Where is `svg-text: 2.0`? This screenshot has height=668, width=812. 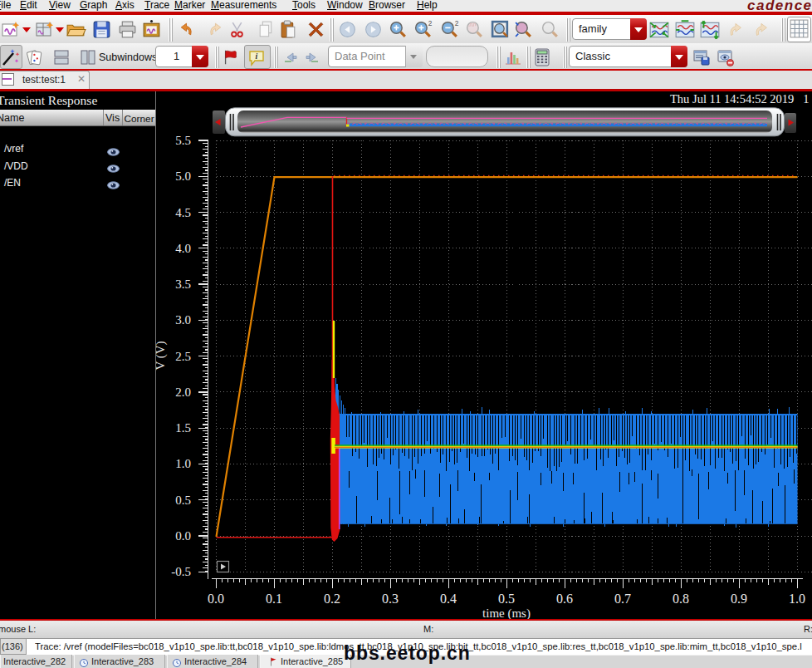
svg-text: 2.0 is located at coordinates (183, 392).